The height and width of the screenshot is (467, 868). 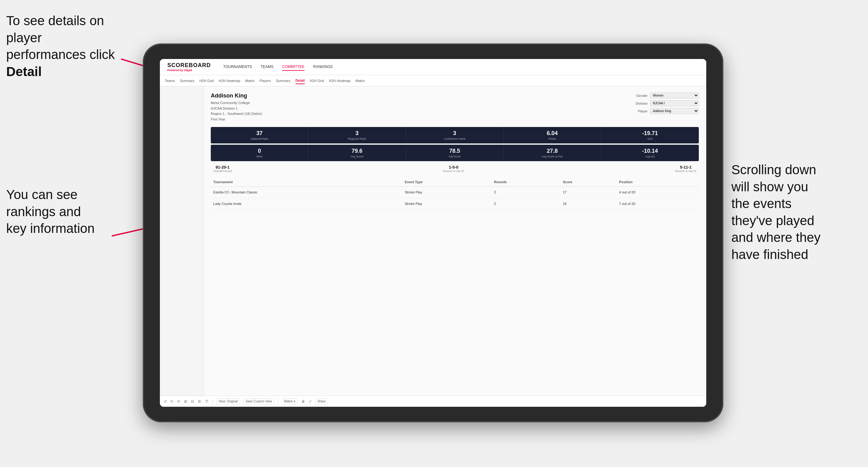 What do you see at coordinates (588, 182) in the screenshot?
I see `th-score: Score` at bounding box center [588, 182].